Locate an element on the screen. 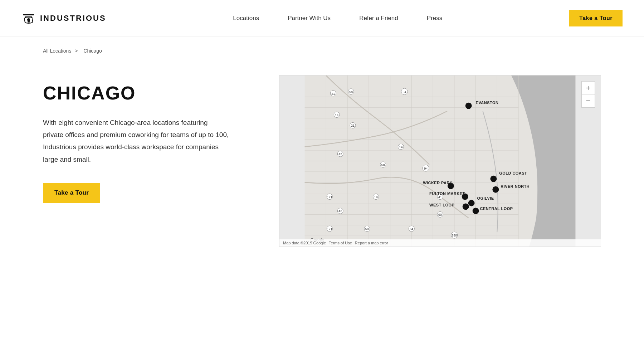 This screenshot has width=644, height=356. svg-text: 290 is located at coordinates (454, 235).